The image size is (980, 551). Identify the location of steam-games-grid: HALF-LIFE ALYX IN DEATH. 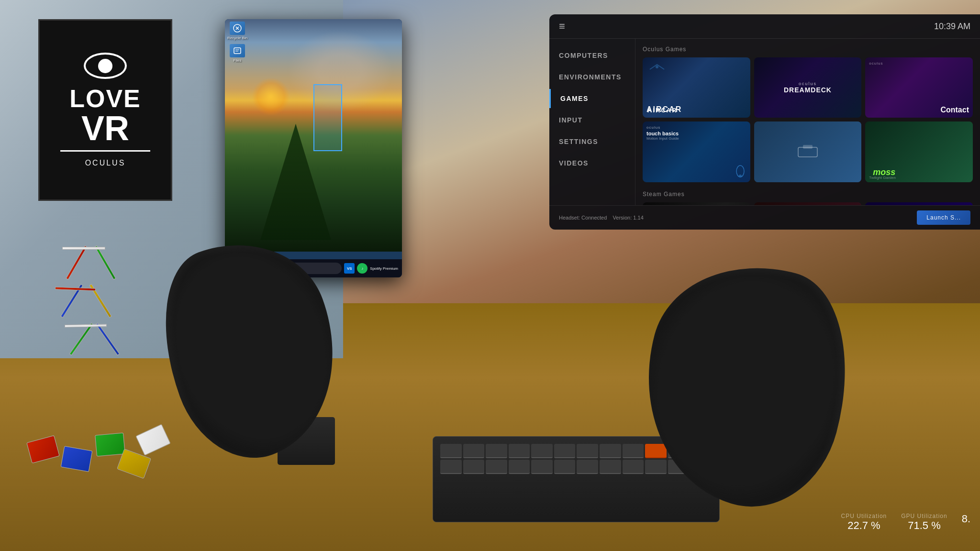
(808, 204).